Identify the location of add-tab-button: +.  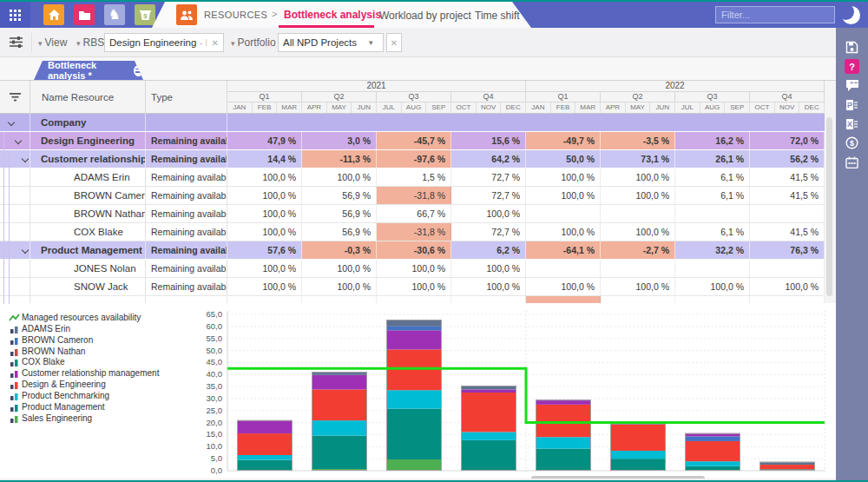
(540, 14).